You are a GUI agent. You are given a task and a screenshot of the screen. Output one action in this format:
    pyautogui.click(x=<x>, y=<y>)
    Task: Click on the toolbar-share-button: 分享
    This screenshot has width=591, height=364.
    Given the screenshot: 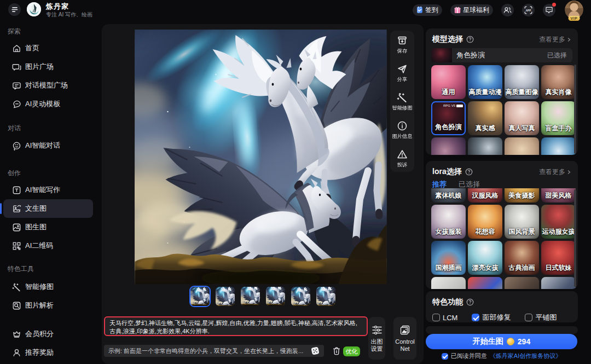 What is the action you would take?
    pyautogui.click(x=402, y=73)
    